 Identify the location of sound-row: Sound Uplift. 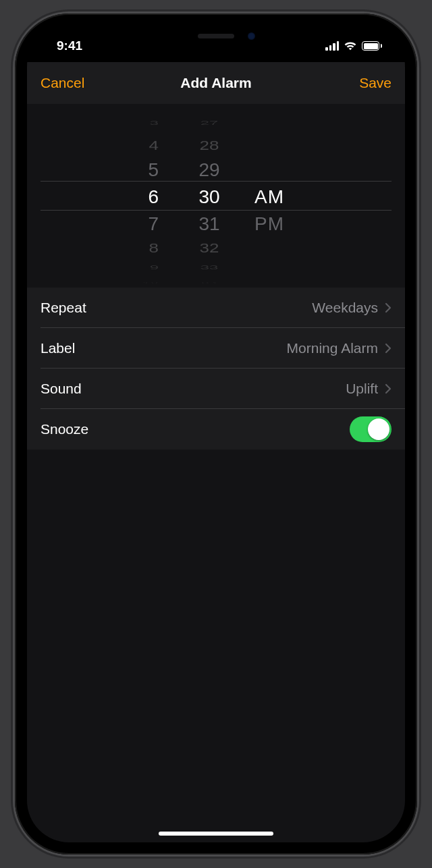
(216, 389).